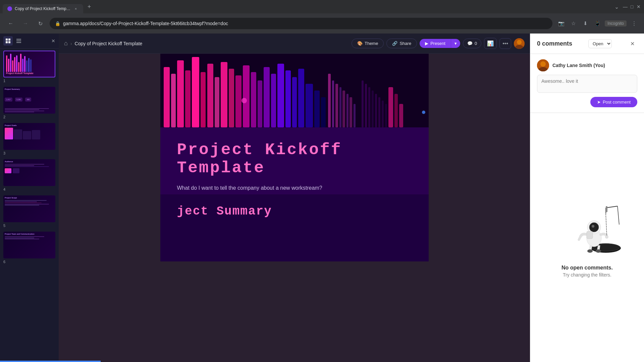 The width and height of the screenshot is (644, 362). Describe the element at coordinates (573, 23) in the screenshot. I see `bookmark-icon: ☆` at that location.